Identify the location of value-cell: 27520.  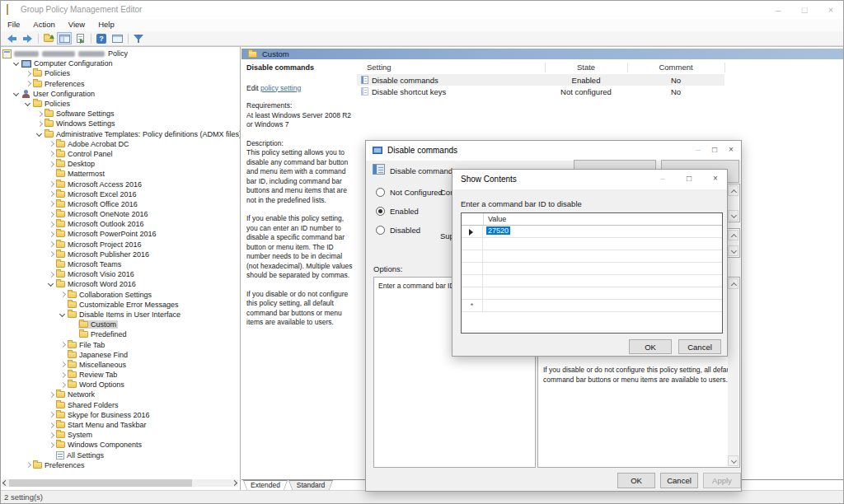
(498, 231).